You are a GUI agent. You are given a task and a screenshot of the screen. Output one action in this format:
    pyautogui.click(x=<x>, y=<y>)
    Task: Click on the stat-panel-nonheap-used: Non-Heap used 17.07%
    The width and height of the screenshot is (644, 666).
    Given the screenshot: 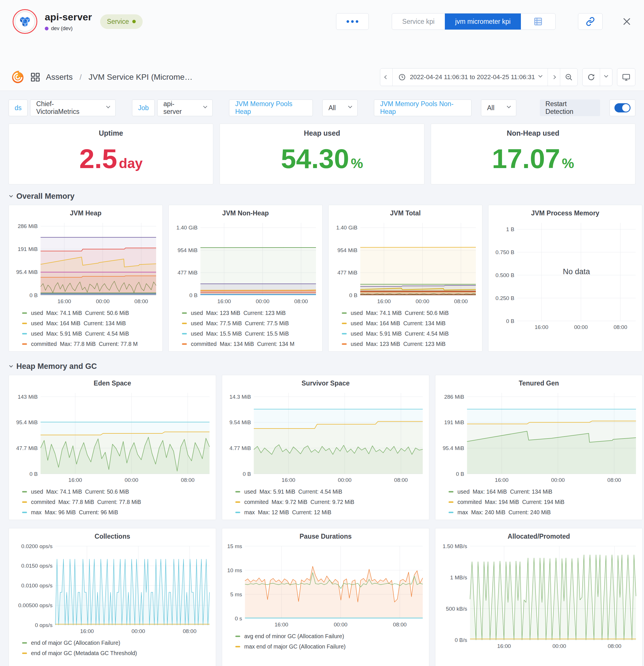 What is the action you would take?
    pyautogui.click(x=533, y=154)
    